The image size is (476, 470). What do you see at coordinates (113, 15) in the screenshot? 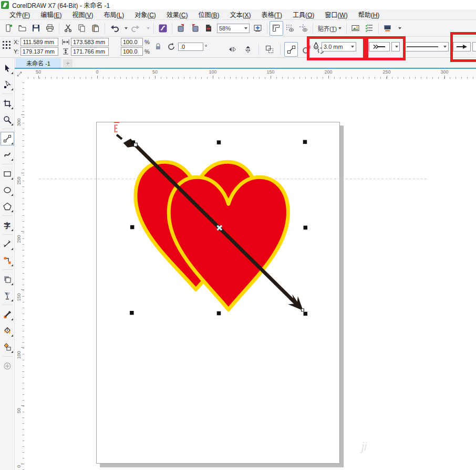
I see `menu-item: 布局(L)` at bounding box center [113, 15].